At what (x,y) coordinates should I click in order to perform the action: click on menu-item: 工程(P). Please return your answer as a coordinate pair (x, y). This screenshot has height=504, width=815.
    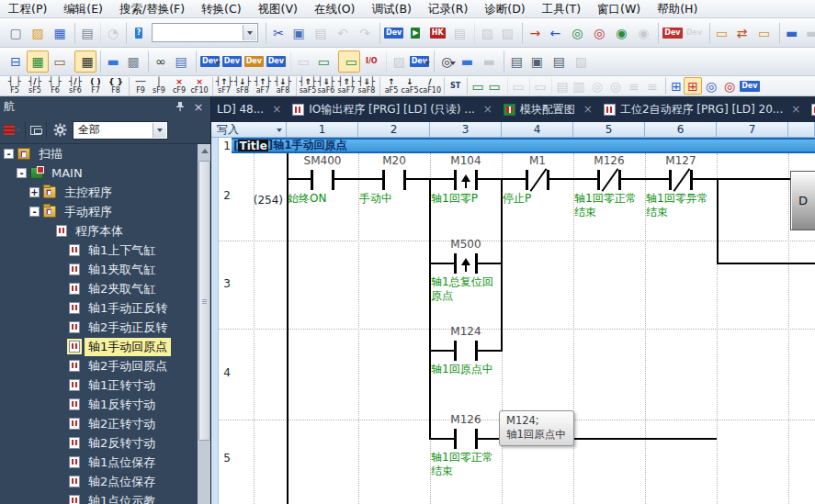
    Looking at the image, I should click on (28, 9).